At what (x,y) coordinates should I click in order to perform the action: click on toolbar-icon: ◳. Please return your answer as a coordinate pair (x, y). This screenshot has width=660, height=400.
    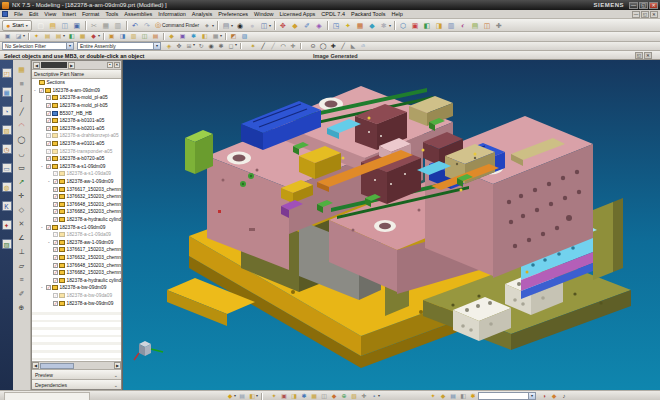
    Looking at the image, I should click on (336, 26).